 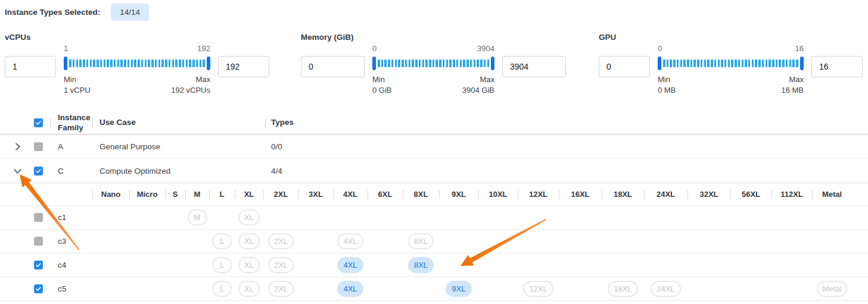 I want to click on vcpus-min-input, so click(x=30, y=67).